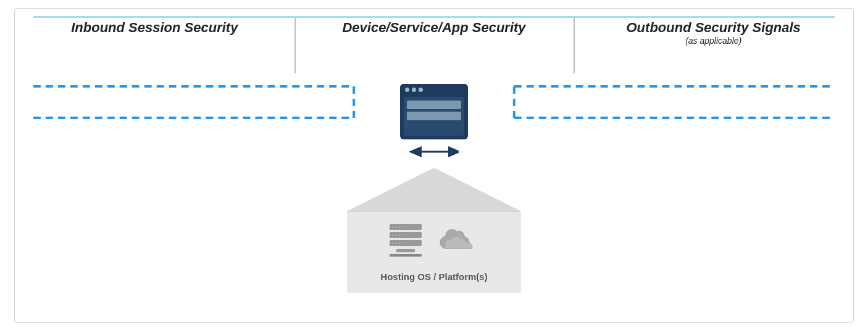 The height and width of the screenshot is (330, 868). What do you see at coordinates (714, 27) in the screenshot?
I see `outbound-label: Outbound Security Signals` at bounding box center [714, 27].